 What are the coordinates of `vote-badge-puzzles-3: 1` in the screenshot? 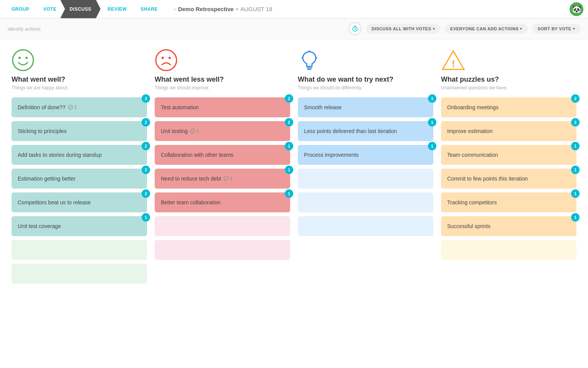 It's located at (575, 170).